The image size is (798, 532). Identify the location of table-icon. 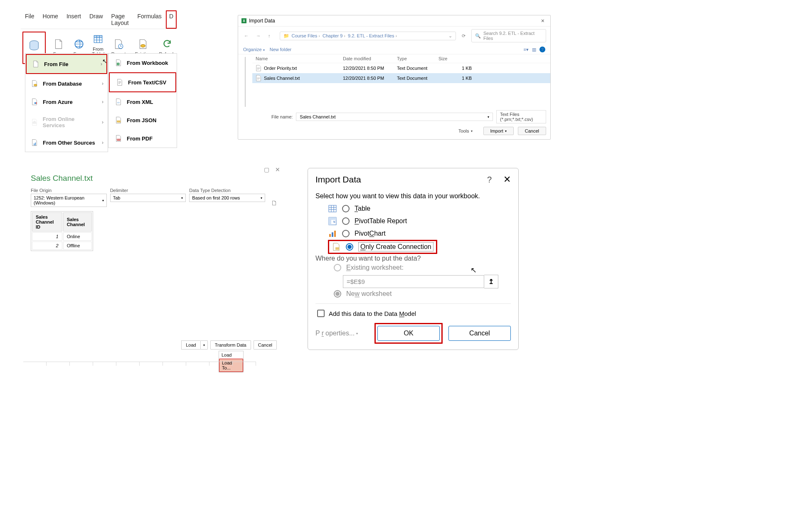
(332, 209).